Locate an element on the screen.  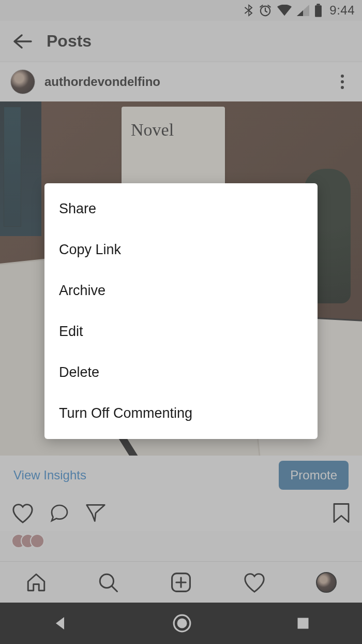
menu-item-archive: Archive is located at coordinates (181, 291).